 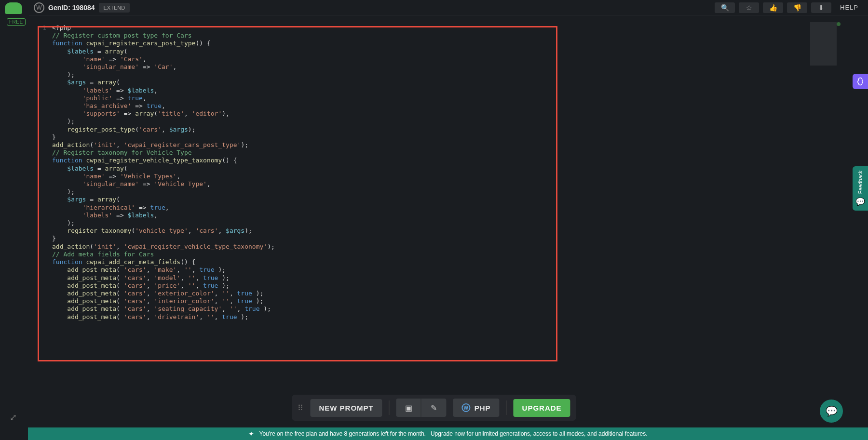 What do you see at coordinates (393, 153) in the screenshot?
I see `code-line: // Register taxonomy for Vehicle Type` at bounding box center [393, 153].